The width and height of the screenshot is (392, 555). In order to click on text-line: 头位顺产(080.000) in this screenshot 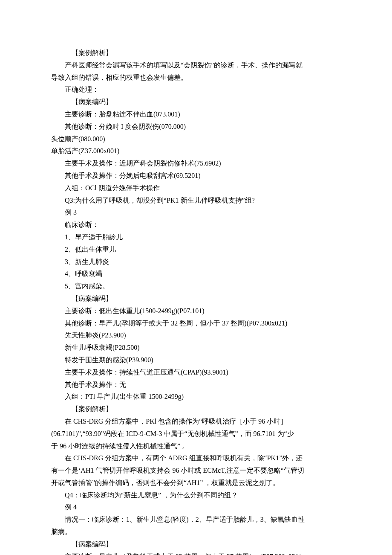, I will do `click(196, 139)`.